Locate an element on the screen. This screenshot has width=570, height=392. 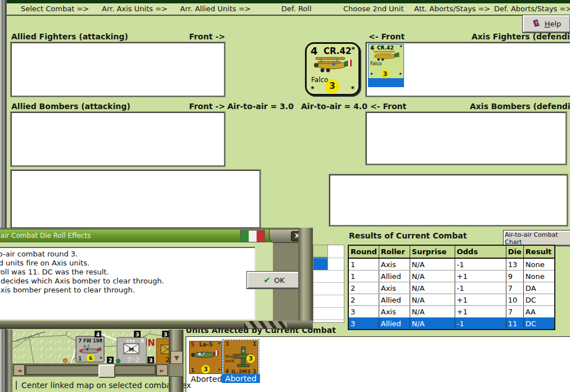
ok-button: ✔ OK is located at coordinates (274, 280).